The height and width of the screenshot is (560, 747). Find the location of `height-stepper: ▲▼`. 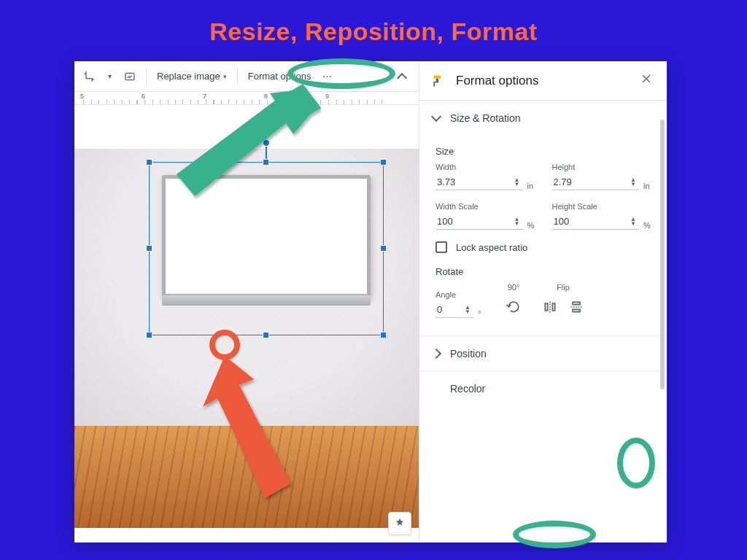

height-stepper: ▲▼ is located at coordinates (633, 182).